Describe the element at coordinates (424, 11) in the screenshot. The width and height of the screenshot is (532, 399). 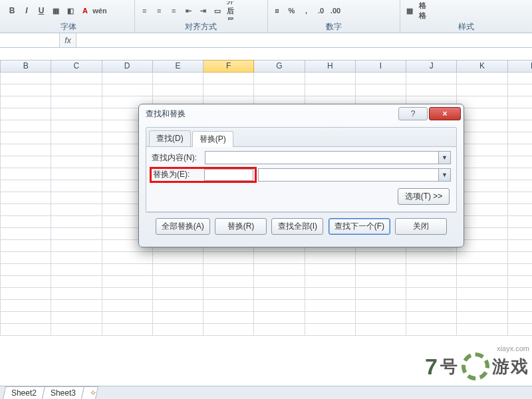
I see `table-format-button: 表格格式` at that location.